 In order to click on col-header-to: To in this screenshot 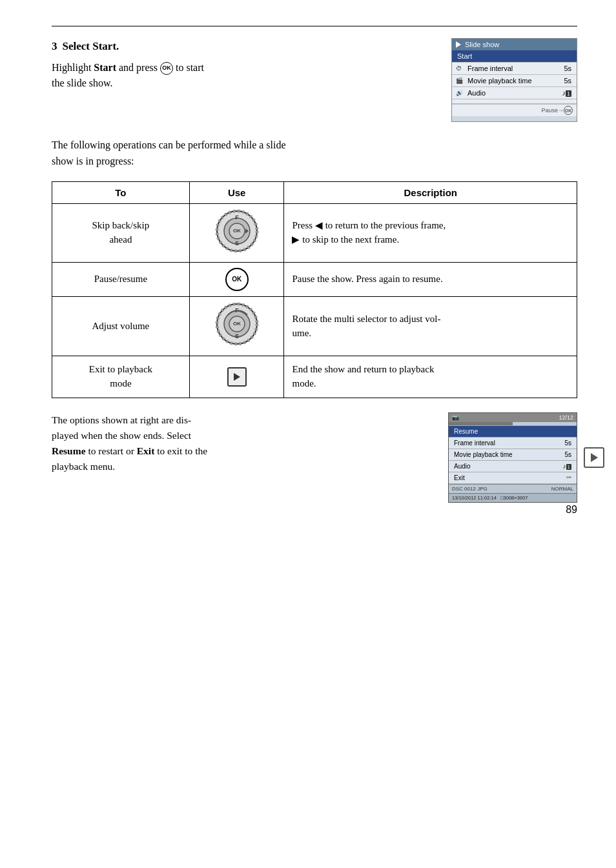, I will do `click(121, 192)`.